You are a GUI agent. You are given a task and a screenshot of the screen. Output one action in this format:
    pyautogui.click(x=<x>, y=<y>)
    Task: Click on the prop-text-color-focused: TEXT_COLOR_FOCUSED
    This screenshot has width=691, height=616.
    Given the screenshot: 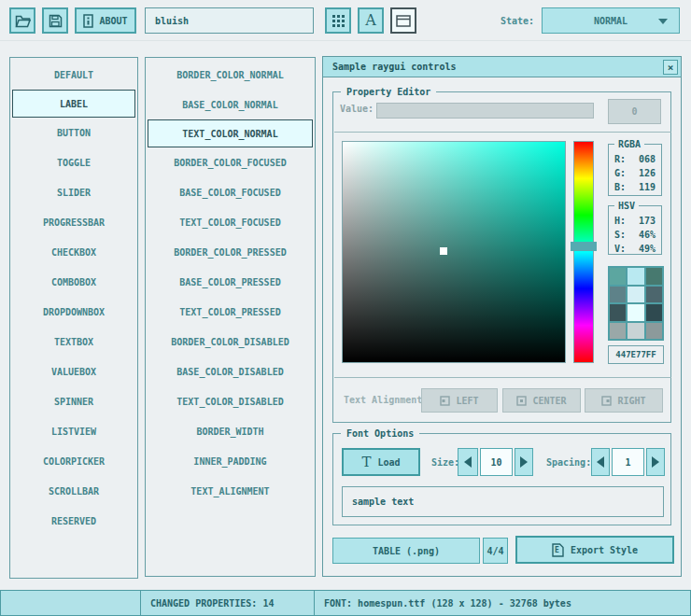 What is the action you would take?
    pyautogui.click(x=230, y=222)
    